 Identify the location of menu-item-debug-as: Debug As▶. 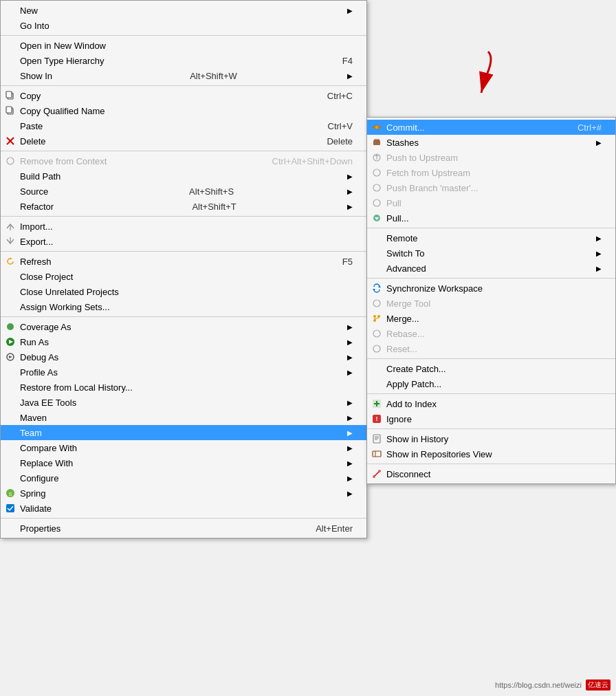
(184, 357).